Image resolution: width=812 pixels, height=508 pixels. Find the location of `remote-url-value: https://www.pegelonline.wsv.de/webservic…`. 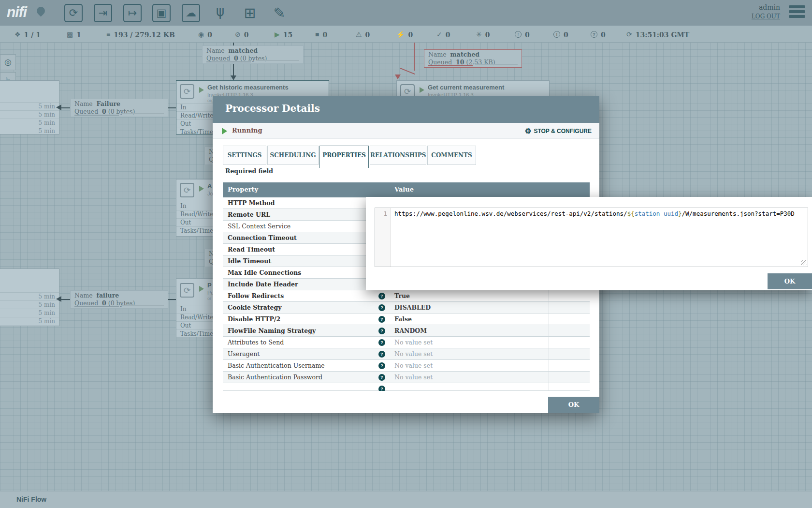

remote-url-value: https://www.pegelonline.wsv.de/webservic… is located at coordinates (600, 214).